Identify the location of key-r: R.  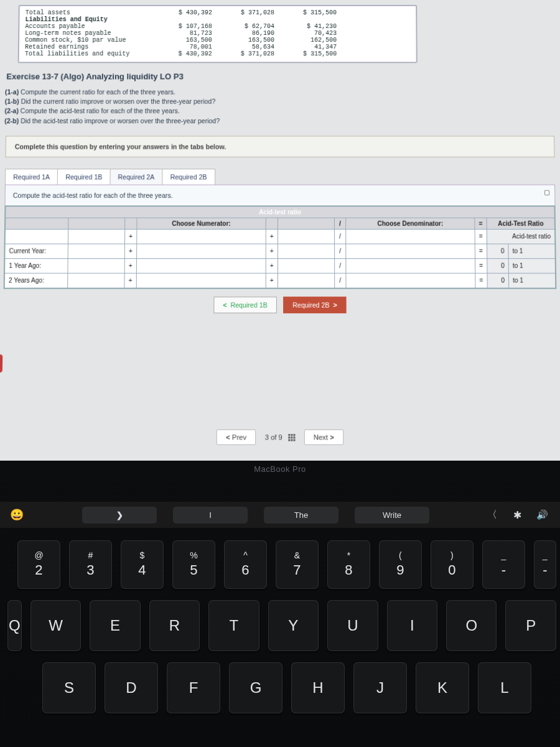
(174, 626).